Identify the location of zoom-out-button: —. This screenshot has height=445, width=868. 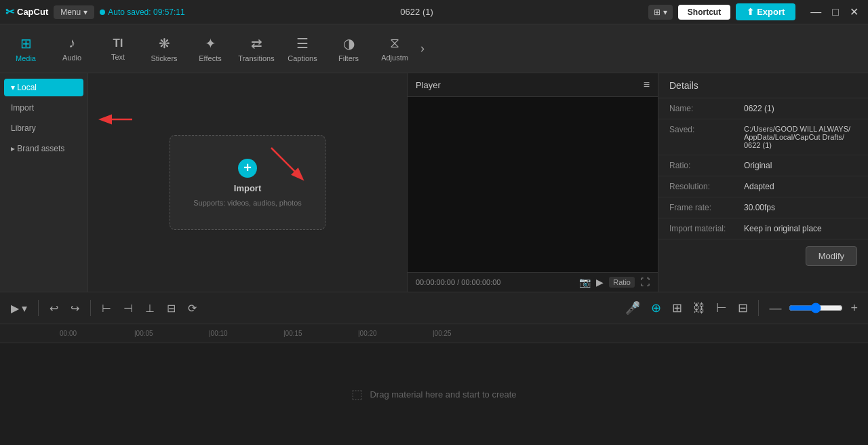
(775, 308).